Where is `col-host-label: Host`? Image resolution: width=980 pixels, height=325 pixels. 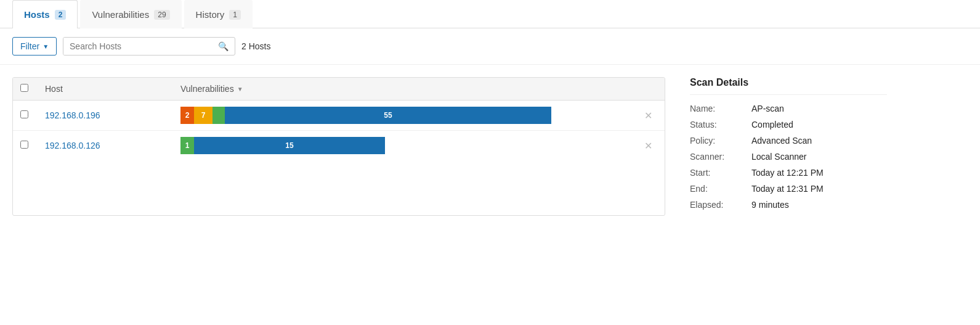
col-host-label: Host is located at coordinates (113, 89).